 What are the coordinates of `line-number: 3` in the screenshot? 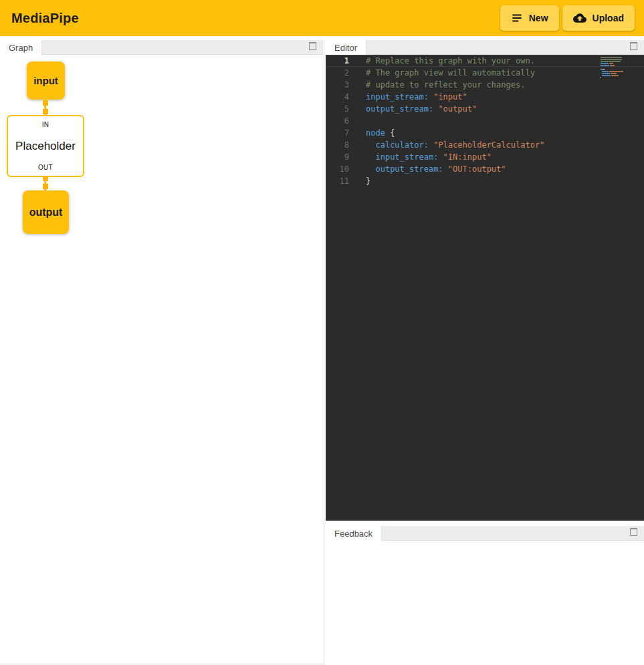 It's located at (341, 85).